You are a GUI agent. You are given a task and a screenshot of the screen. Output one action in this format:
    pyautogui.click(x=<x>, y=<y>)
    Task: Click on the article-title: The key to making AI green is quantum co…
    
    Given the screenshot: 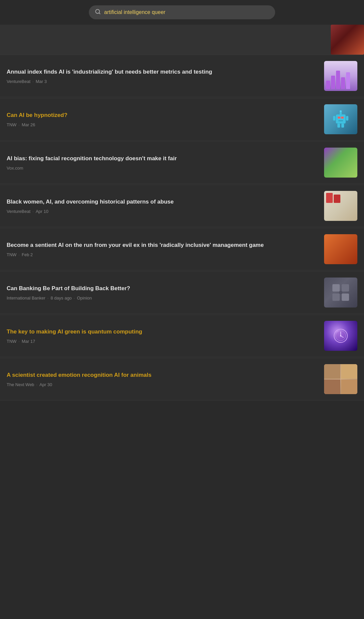 What is the action you would take?
    pyautogui.click(x=163, y=332)
    